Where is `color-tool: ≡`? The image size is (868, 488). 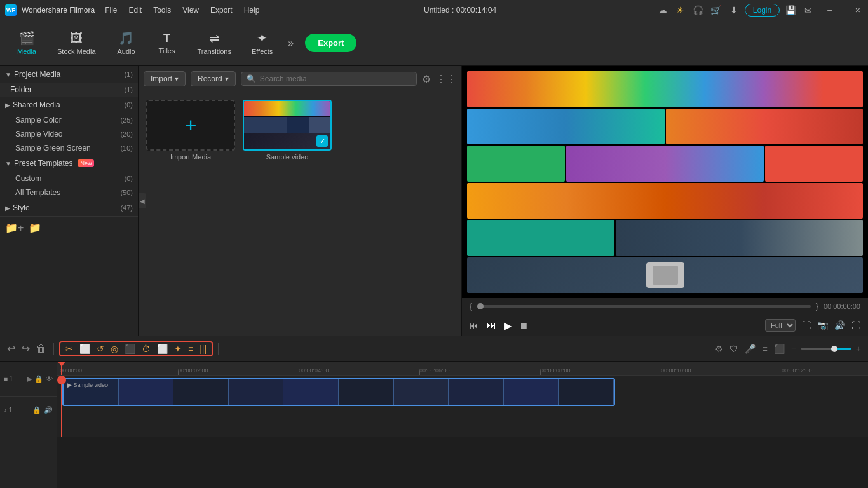 color-tool: ≡ is located at coordinates (191, 349).